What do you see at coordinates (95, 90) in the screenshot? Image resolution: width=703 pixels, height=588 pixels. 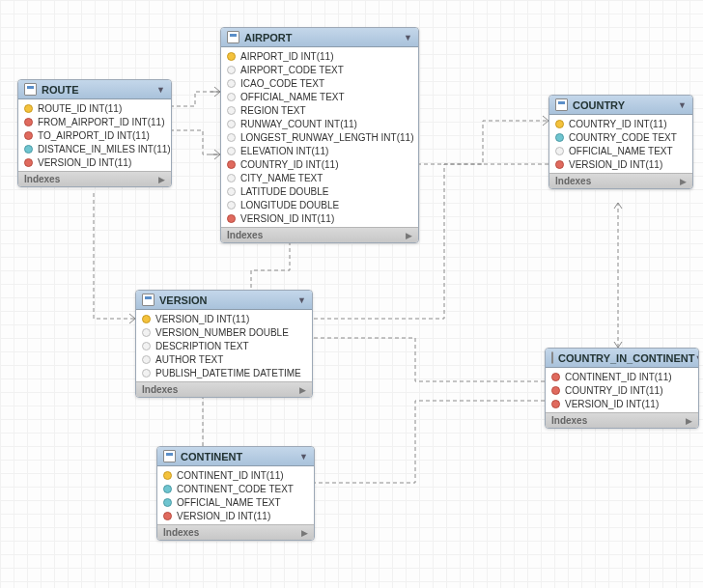 I see `table-header: ROUTE▼` at bounding box center [95, 90].